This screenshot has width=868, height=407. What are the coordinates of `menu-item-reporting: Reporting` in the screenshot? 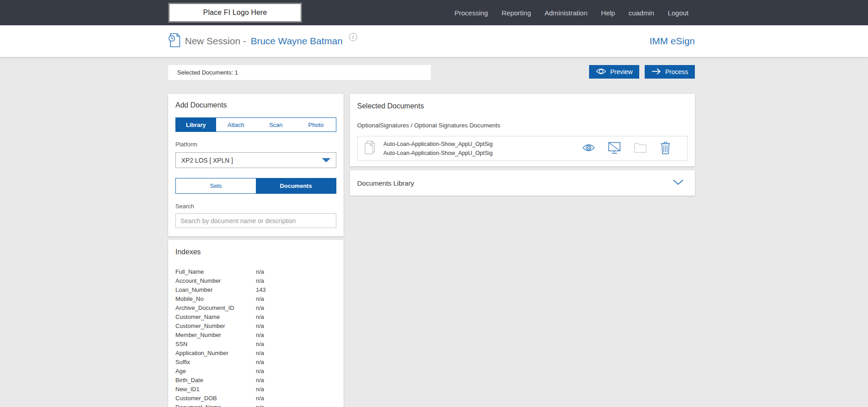 It's located at (516, 13).